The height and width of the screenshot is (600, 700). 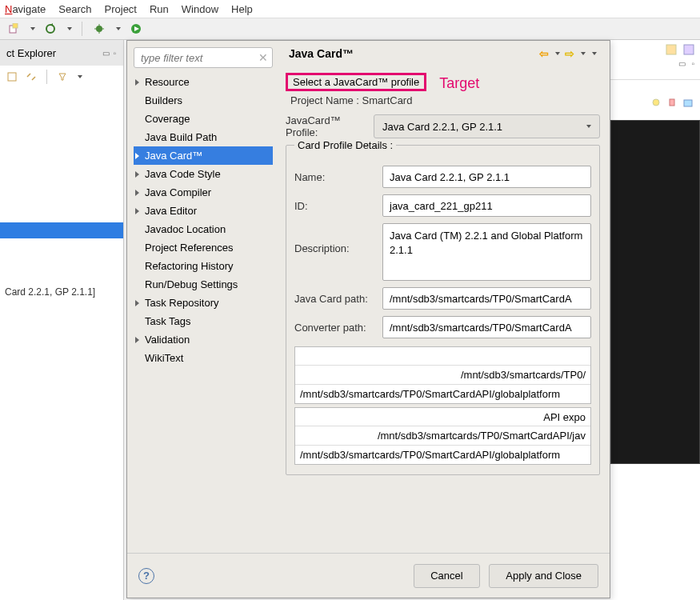 I want to click on menu-project: Project, so click(x=121, y=10).